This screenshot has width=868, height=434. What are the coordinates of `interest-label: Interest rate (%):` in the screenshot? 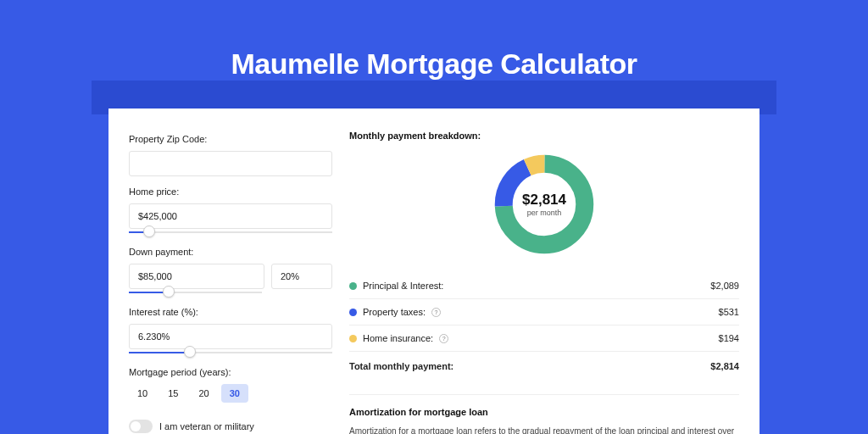 It's located at (231, 312).